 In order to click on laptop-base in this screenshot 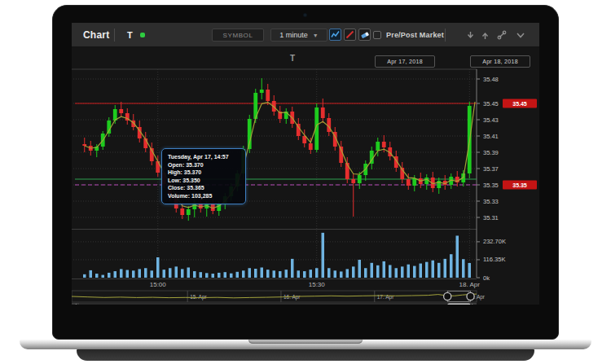, I will do `click(306, 344)`.